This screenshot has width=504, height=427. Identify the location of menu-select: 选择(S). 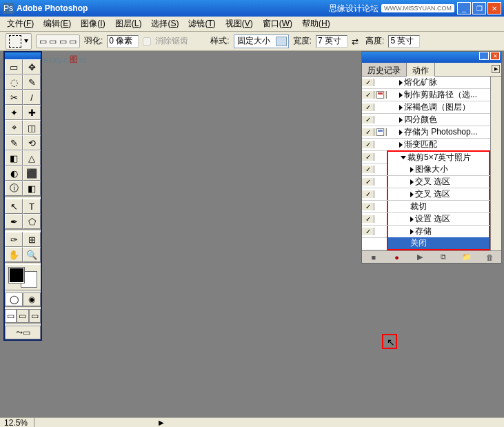
(165, 23).